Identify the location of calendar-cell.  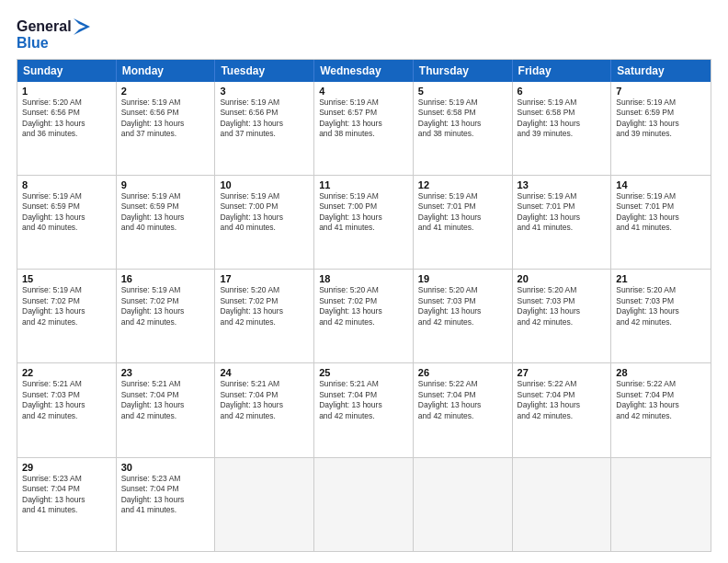
(563, 504).